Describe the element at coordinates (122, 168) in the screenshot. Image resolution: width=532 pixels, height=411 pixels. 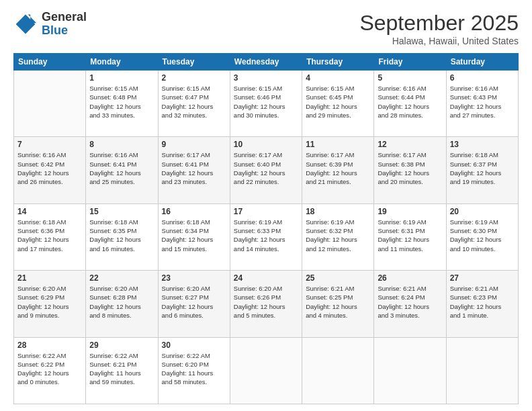
I see `day-info: Sunrise: 6:16 AM Sunset: 6:41 PM Dayligh…` at that location.